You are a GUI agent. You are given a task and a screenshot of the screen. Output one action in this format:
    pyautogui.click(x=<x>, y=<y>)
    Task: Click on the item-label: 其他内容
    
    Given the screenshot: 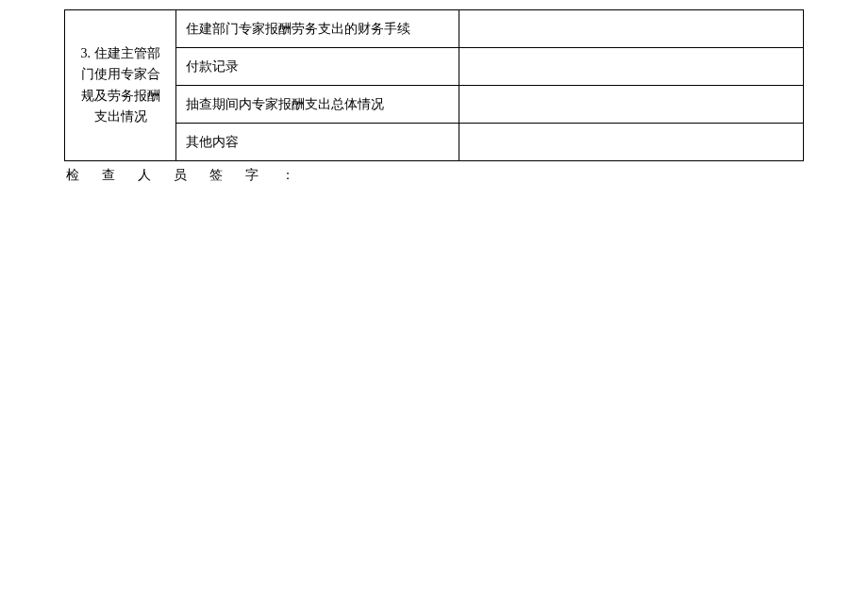 What is the action you would take?
    pyautogui.click(x=212, y=141)
    